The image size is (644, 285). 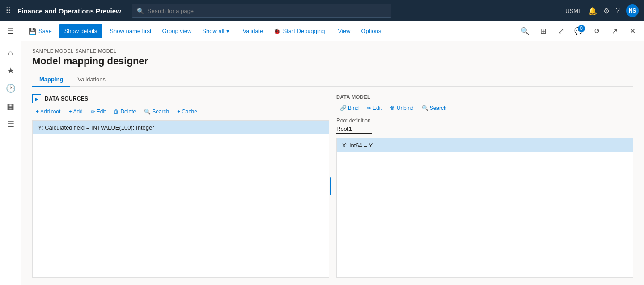 I want to click on plus-icon: +, so click(x=38, y=112).